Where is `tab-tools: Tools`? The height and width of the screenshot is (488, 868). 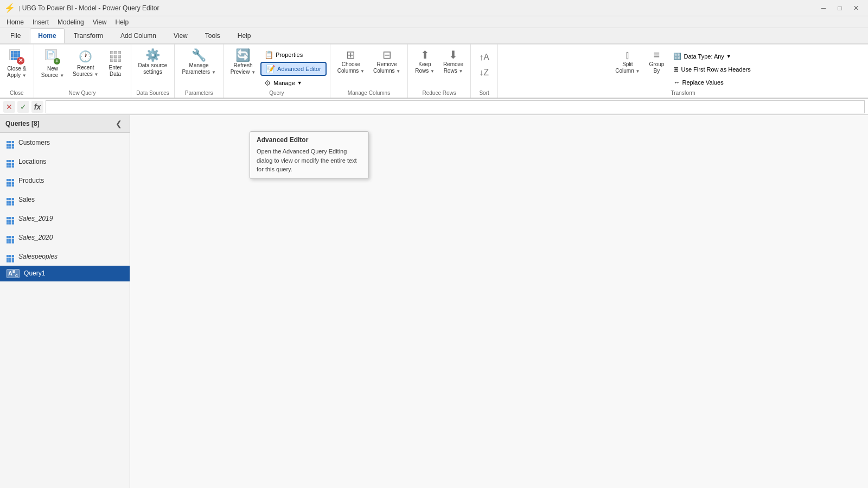 tab-tools: Tools is located at coordinates (213, 36).